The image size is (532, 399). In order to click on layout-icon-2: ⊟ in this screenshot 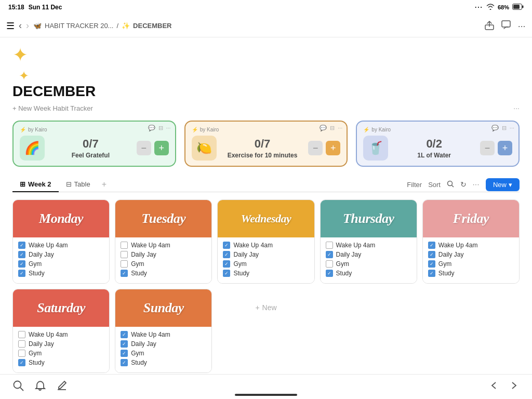, I will do `click(504, 128)`.